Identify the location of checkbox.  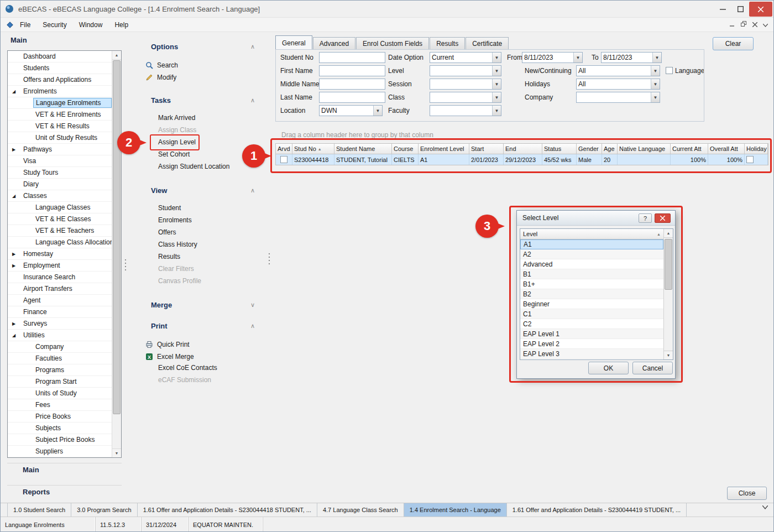
(284, 159).